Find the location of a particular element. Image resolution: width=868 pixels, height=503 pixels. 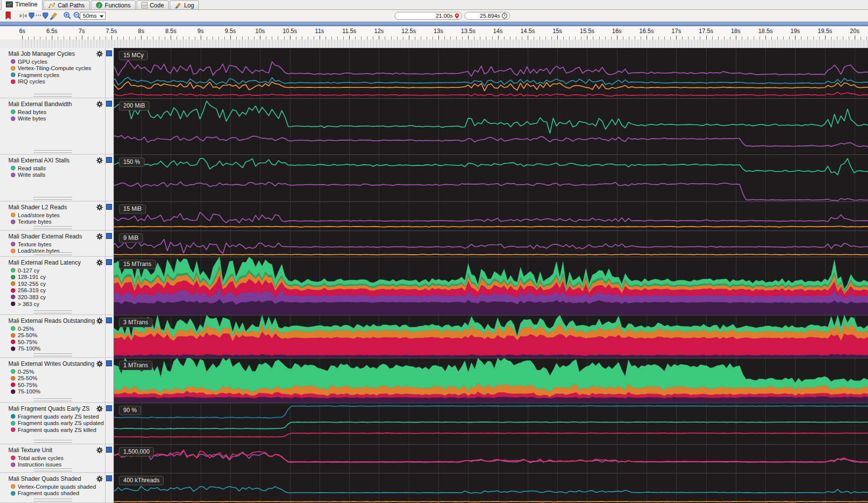

cursor-time-field: 21.00s is located at coordinates (428, 16).